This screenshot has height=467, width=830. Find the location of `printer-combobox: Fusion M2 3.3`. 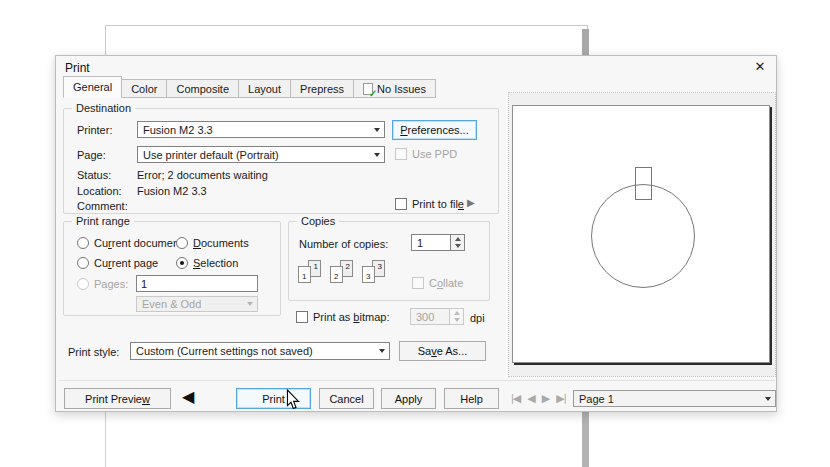

printer-combobox: Fusion M2 3.3 is located at coordinates (261, 130).